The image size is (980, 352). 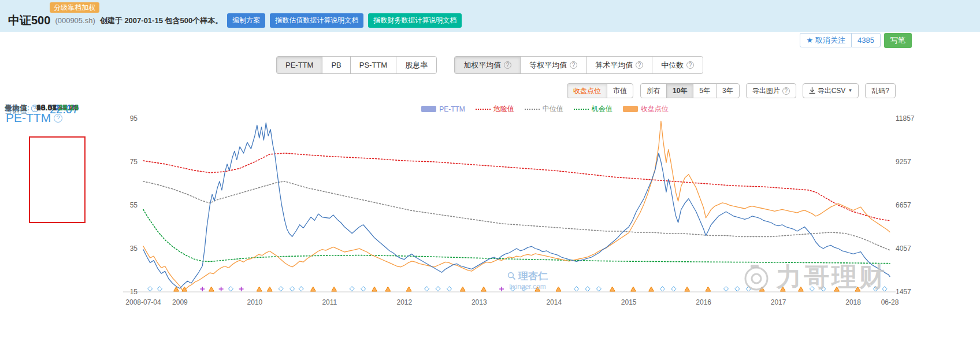 I want to click on x-axis-tick: 2014, so click(x=554, y=302).